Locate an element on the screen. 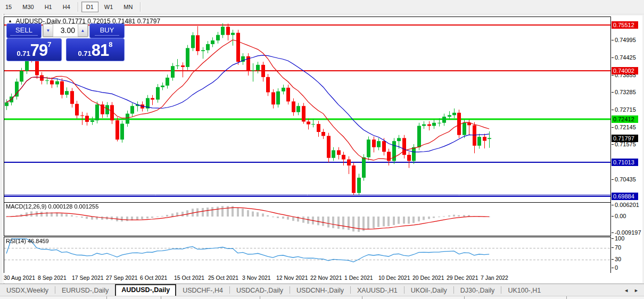 The height and width of the screenshot is (299, 644). one-click-trading-panel: SELL ▼ ▲ BUY 0.71 79 7 0.71 is located at coordinates (65, 43).